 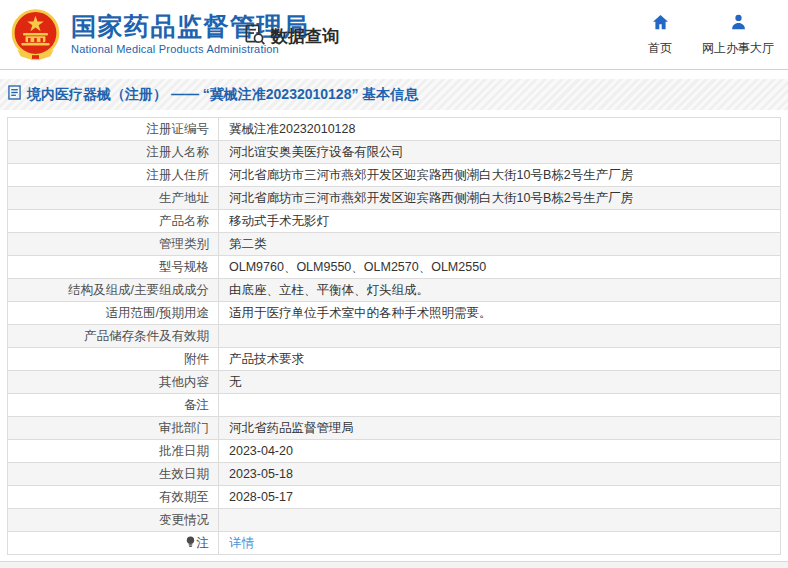 I want to click on footer-strip, so click(x=394, y=564).